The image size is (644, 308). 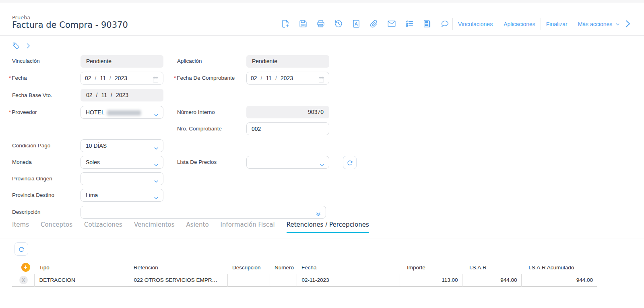 I want to click on nro-comprobante-field: 002, so click(x=288, y=129).